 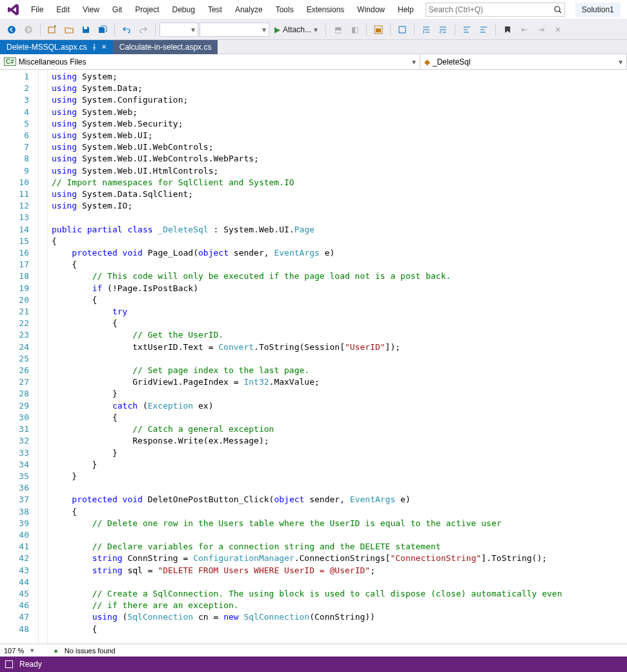 What do you see at coordinates (211, 62) in the screenshot?
I see `nav-project-combo: C# Miscellaneous Files ▾` at bounding box center [211, 62].